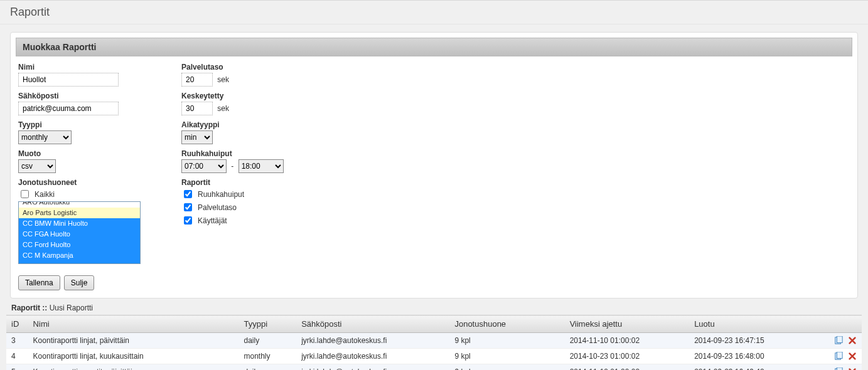  I want to click on input-abandoned, so click(197, 108).